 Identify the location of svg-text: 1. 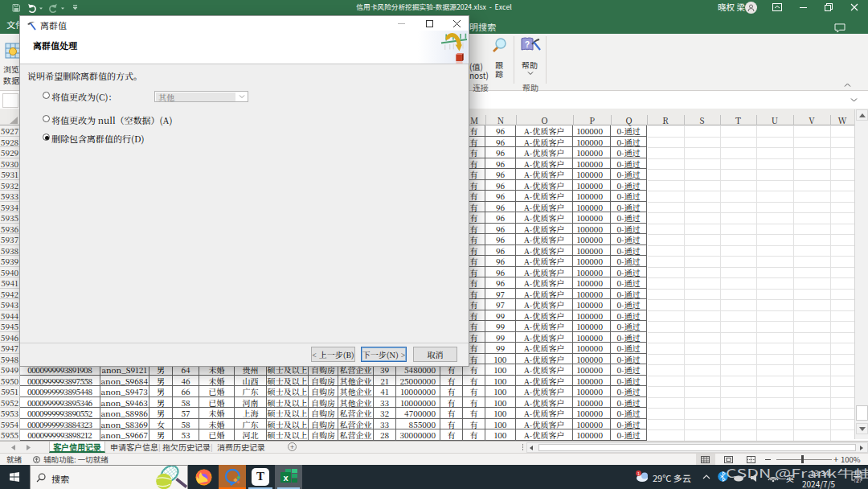
(638, 474).